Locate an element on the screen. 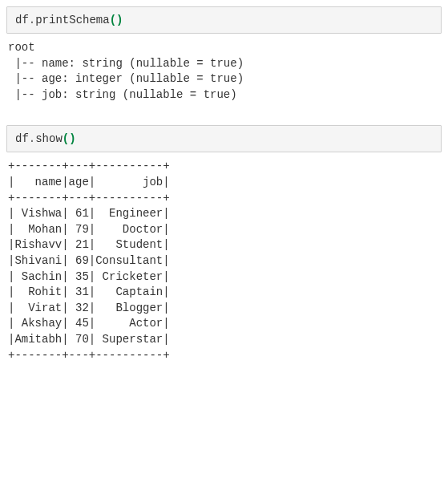 The height and width of the screenshot is (494, 448). code-method: show is located at coordinates (49, 139).